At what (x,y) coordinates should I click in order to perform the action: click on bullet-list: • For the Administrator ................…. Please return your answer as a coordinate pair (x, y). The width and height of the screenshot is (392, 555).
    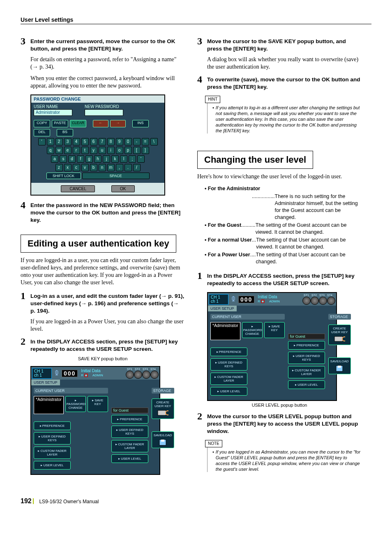
    Looking at the image, I should click on (283, 225).